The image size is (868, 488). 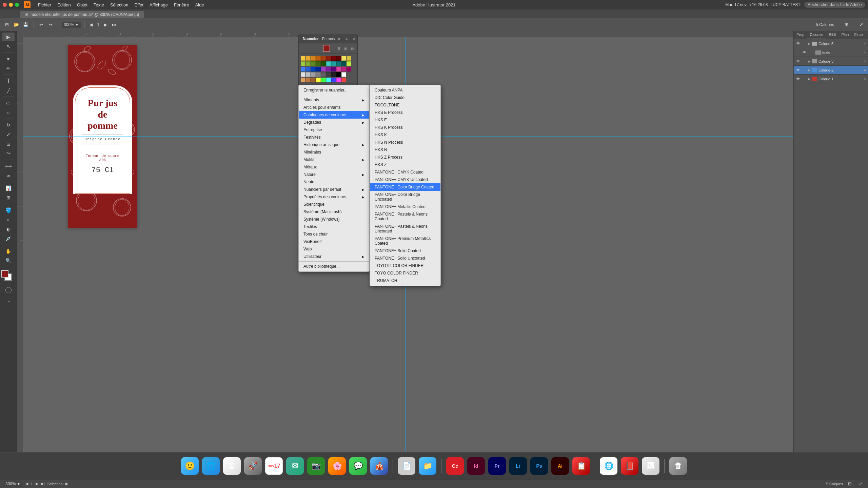 What do you see at coordinates (405, 113) in the screenshot?
I see `sub-hks-e-process: HKS E Process` at bounding box center [405, 113].